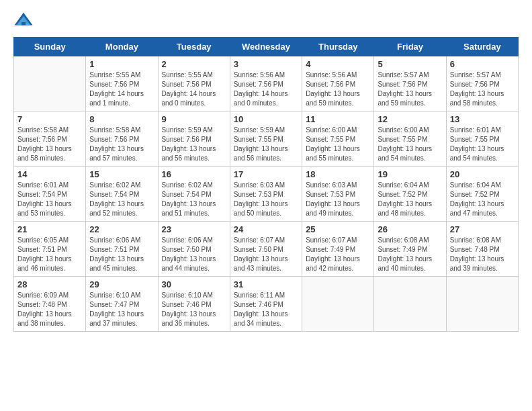  What do you see at coordinates (266, 304) in the screenshot?
I see `calendar-week-5: 28Sunrise: 6:09 AMSunset: 7:48 PMDayligh…` at bounding box center [266, 304].